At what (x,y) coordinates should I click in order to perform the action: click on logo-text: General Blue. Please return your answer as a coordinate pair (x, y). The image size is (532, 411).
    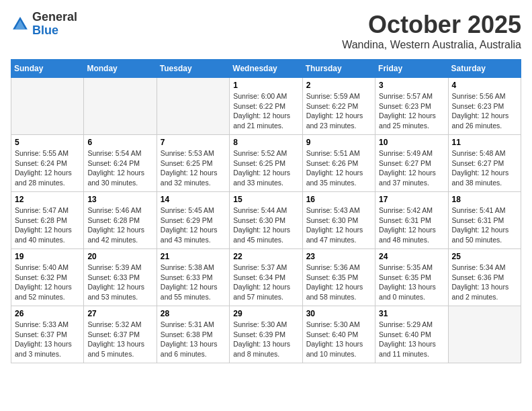
    Looking at the image, I should click on (55, 24).